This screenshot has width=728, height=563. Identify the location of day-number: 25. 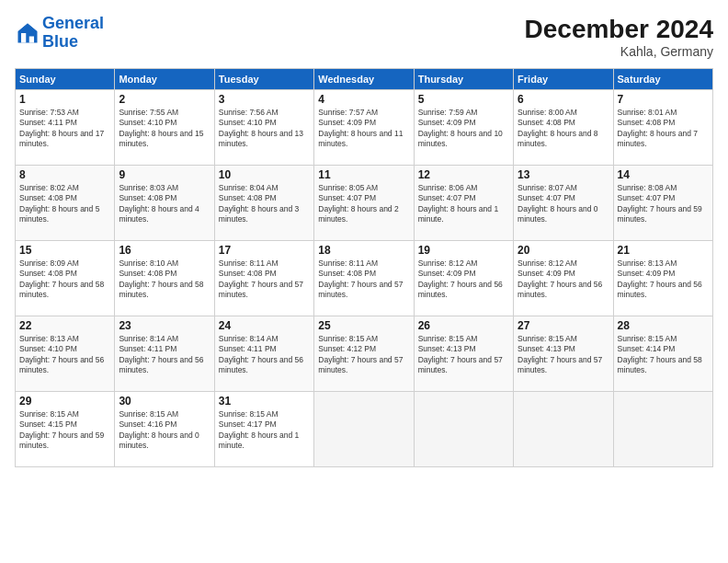
(364, 326).